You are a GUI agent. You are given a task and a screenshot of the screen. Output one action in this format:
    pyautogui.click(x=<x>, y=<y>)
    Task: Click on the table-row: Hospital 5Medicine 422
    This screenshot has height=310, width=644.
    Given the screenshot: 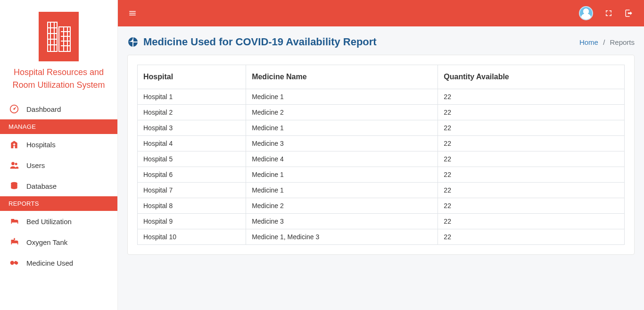 What is the action you would take?
    pyautogui.click(x=381, y=159)
    